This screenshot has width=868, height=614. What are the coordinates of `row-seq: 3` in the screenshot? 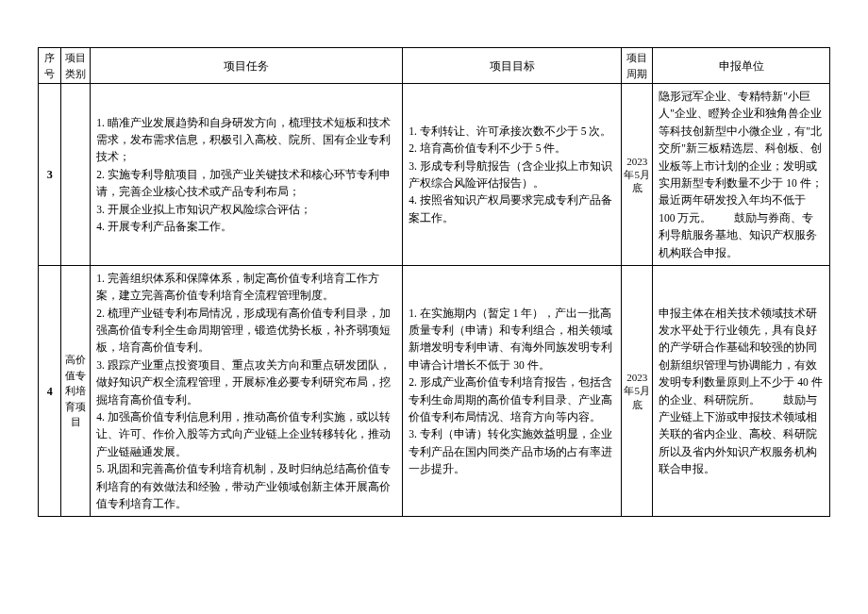 It's located at (50, 175).